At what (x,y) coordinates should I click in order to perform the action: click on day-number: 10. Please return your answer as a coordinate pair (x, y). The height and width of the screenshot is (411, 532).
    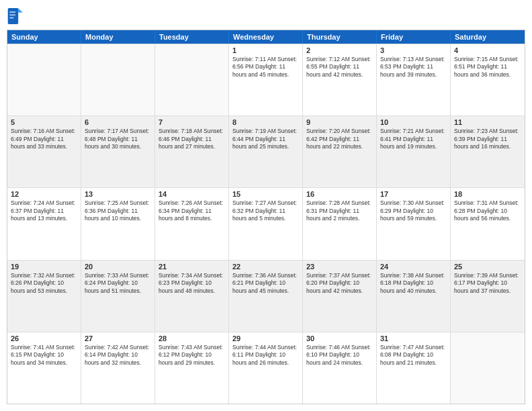
    Looking at the image, I should click on (414, 122).